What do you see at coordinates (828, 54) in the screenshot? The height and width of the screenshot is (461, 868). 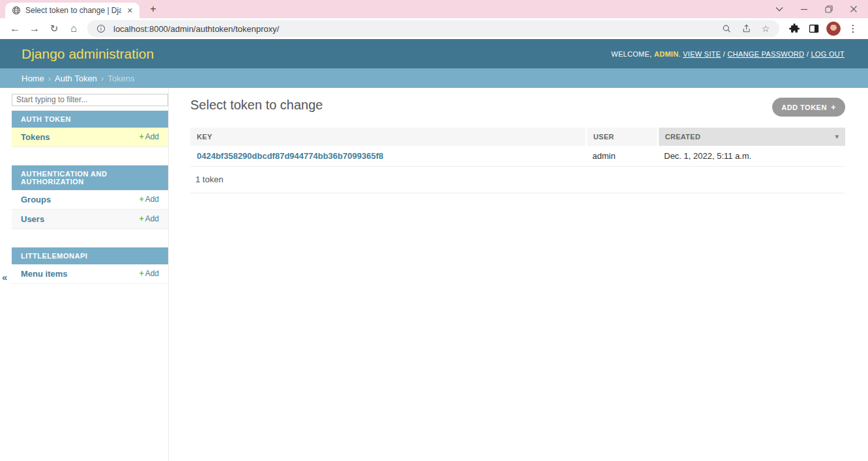 I see `log-out-link: LOG OUT` at bounding box center [828, 54].